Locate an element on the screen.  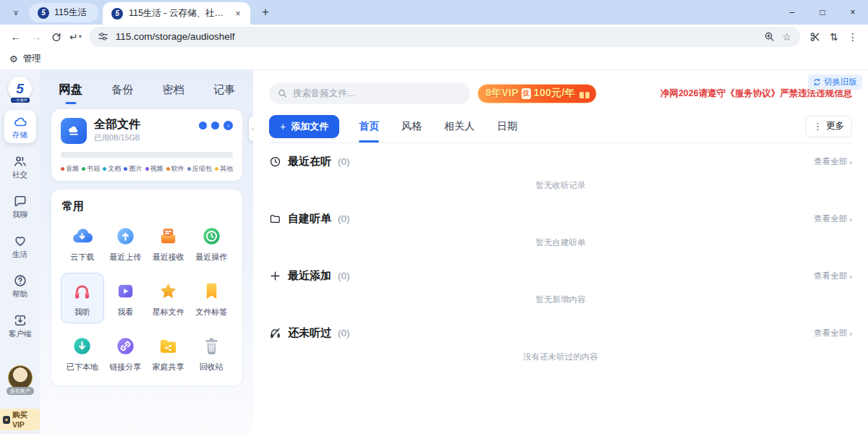
extension-shortcut-button: ↵ ▾ is located at coordinates (75, 37).